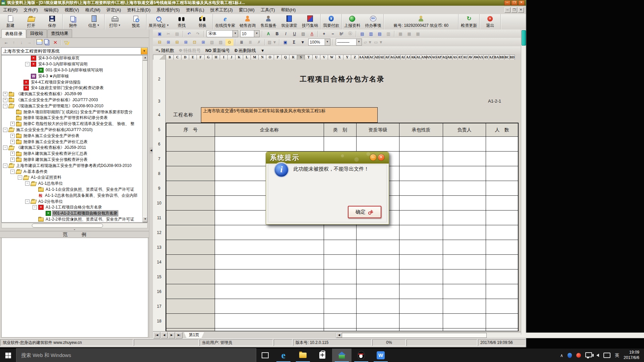 This screenshot has width=644, height=362. Describe the element at coordinates (136, 22) in the screenshot. I see `toolbar-preview-button: 预览` at that location.